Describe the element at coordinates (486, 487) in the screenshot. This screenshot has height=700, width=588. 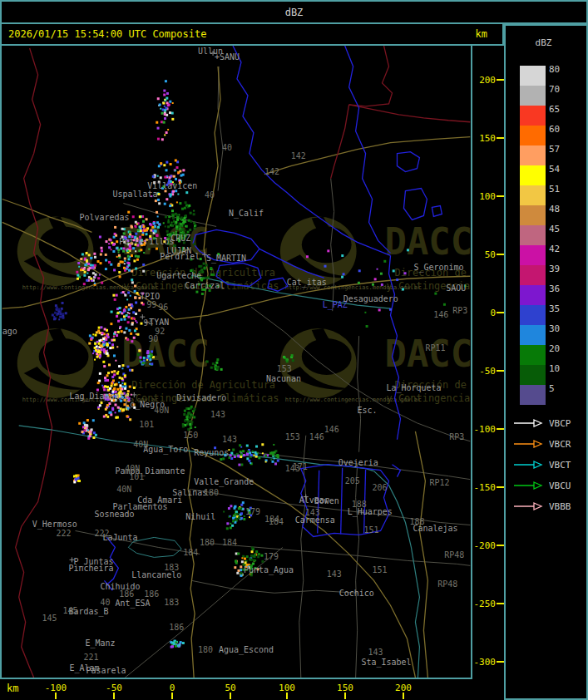
I see `y-tick-label: -150` at that location.